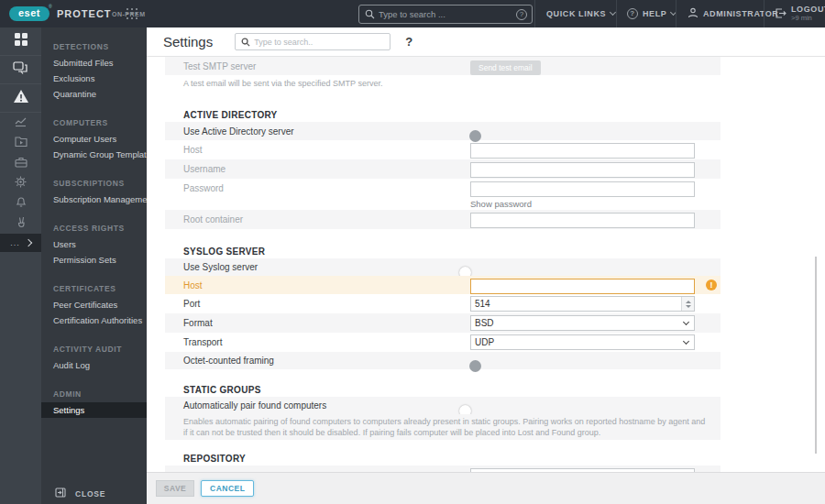  What do you see at coordinates (94, 321) in the screenshot?
I see `sidebar-item-certification-authorities: Certification Authorities` at bounding box center [94, 321].